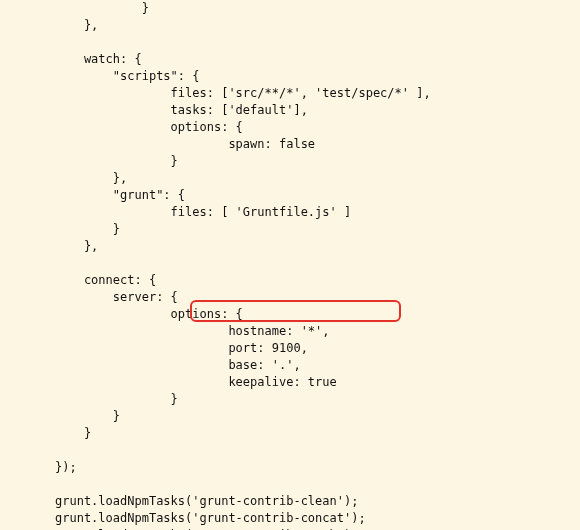 This screenshot has height=530, width=580. Describe the element at coordinates (66, 467) in the screenshot. I see `code-line: });` at that location.